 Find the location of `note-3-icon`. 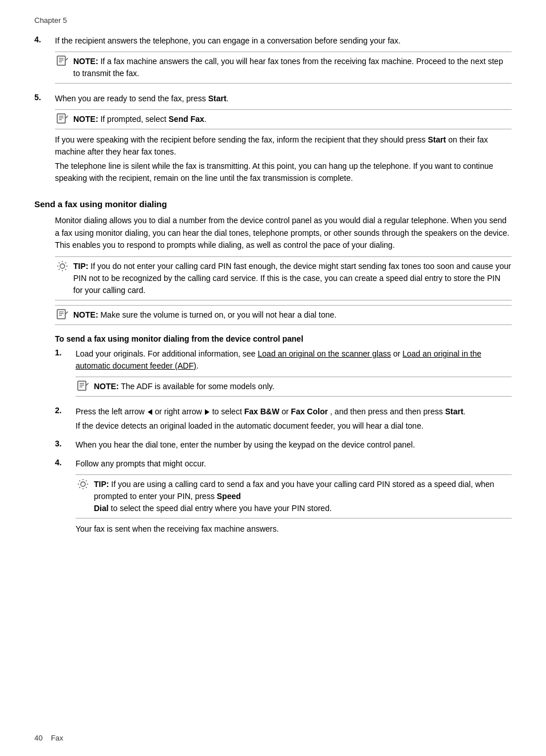

note-3-icon is located at coordinates (62, 314).